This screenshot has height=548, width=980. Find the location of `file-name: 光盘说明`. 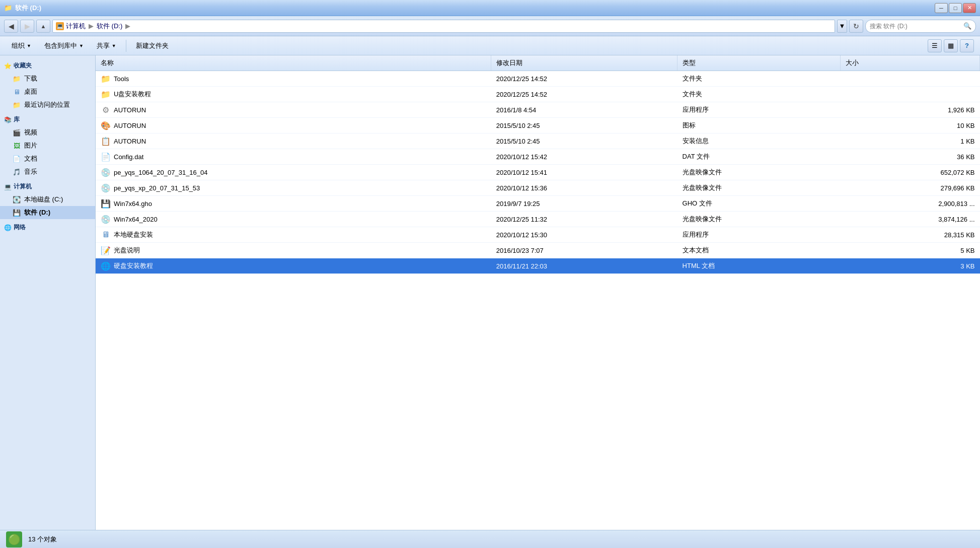

file-name: 光盘说明 is located at coordinates (127, 250).